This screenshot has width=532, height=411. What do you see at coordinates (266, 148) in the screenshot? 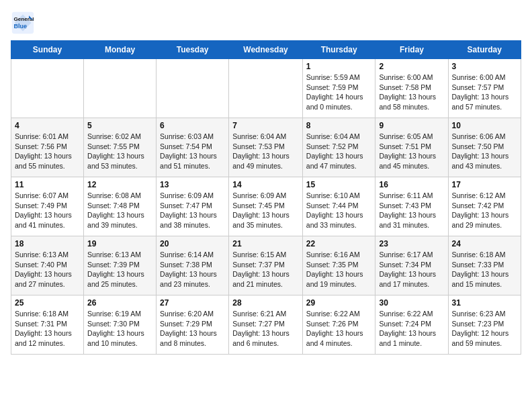
I see `calendar-week-row: 4Sunrise: 6:01 AMSunset: 7:56 PMDaylight…` at bounding box center [266, 148].